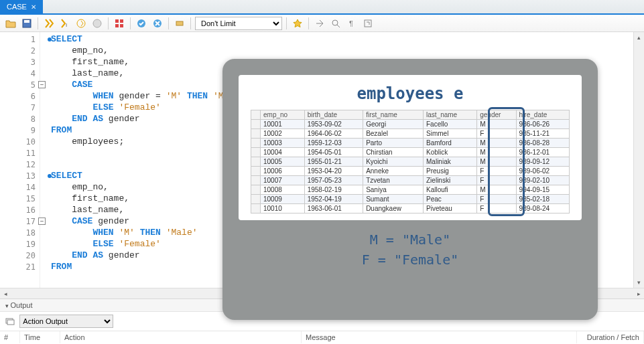 This screenshot has width=644, height=344. I want to click on open-file-button, so click(11, 23).